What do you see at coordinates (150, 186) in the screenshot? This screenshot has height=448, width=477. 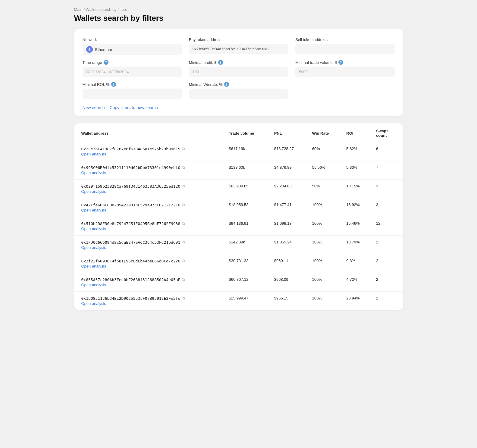 I see `wallet-addr-row: 0x029f159b23828Ca769f3431463383A36525ed1…` at bounding box center [150, 186].